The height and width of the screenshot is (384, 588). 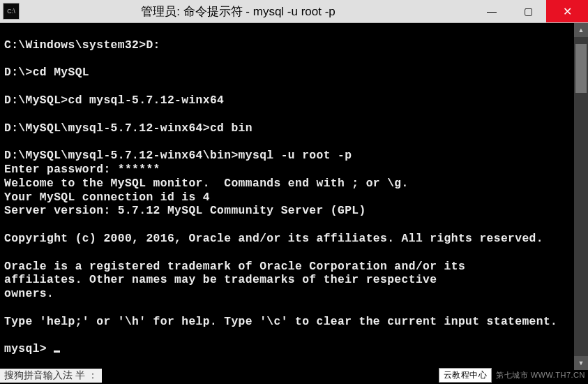 What do you see at coordinates (294, 73) in the screenshot?
I see `terminal-line: D:\>cd MySQL` at bounding box center [294, 73].